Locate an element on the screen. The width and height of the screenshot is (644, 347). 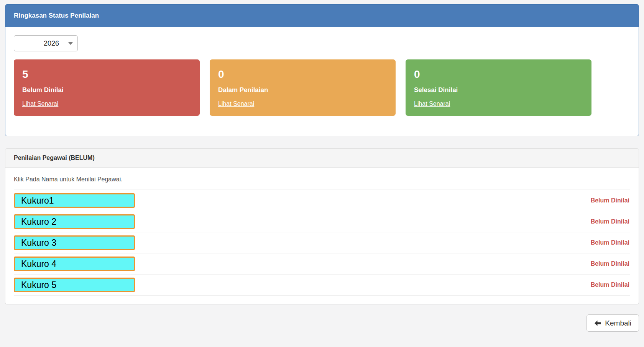
summary-panel-title: Ringkasan Status Penilaian is located at coordinates (56, 15).